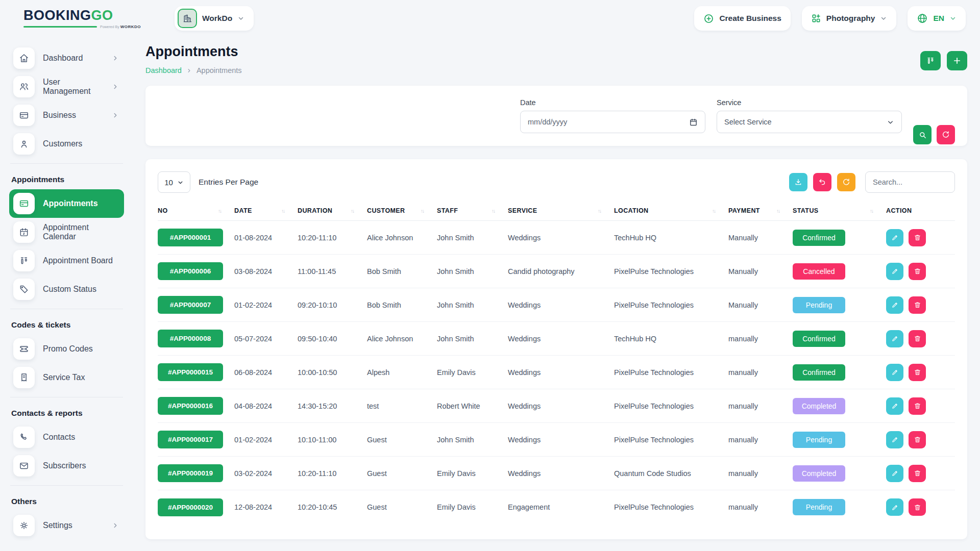  Describe the element at coordinates (66, 289) in the screenshot. I see `sidebar-item-custom-status: Custom Status` at that location.